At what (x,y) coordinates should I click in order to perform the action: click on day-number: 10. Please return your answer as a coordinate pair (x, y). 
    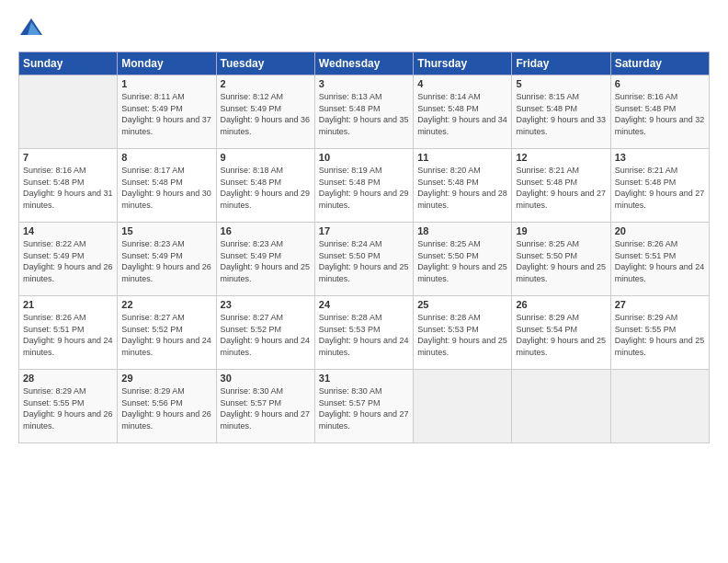
    Looking at the image, I should click on (364, 157).